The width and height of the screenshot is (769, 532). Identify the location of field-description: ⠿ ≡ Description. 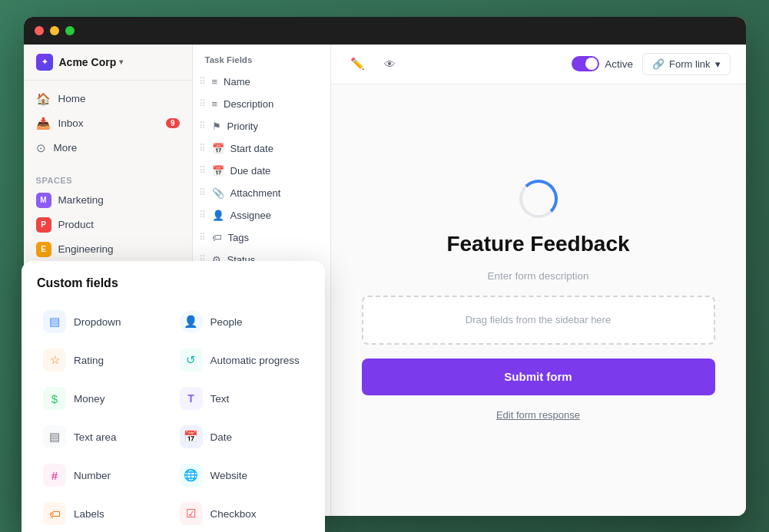
(261, 104).